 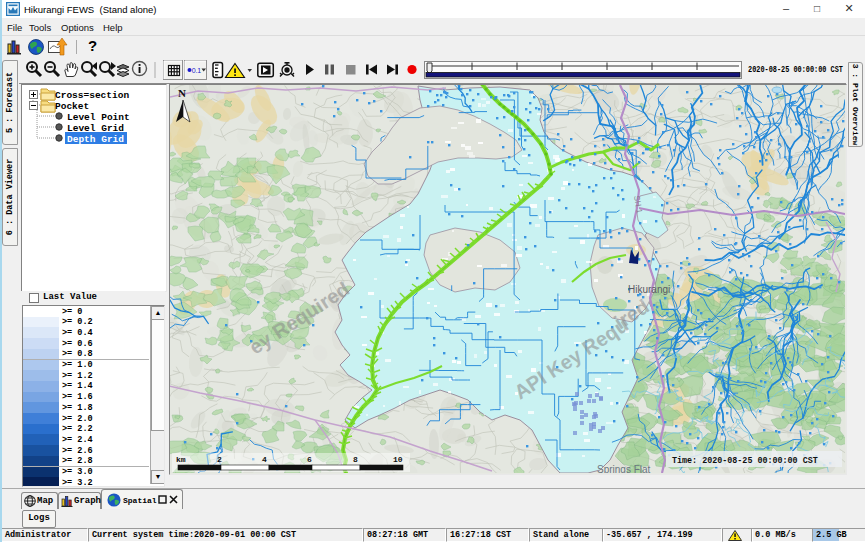 I want to click on svg-text: 6, so click(x=310, y=460).